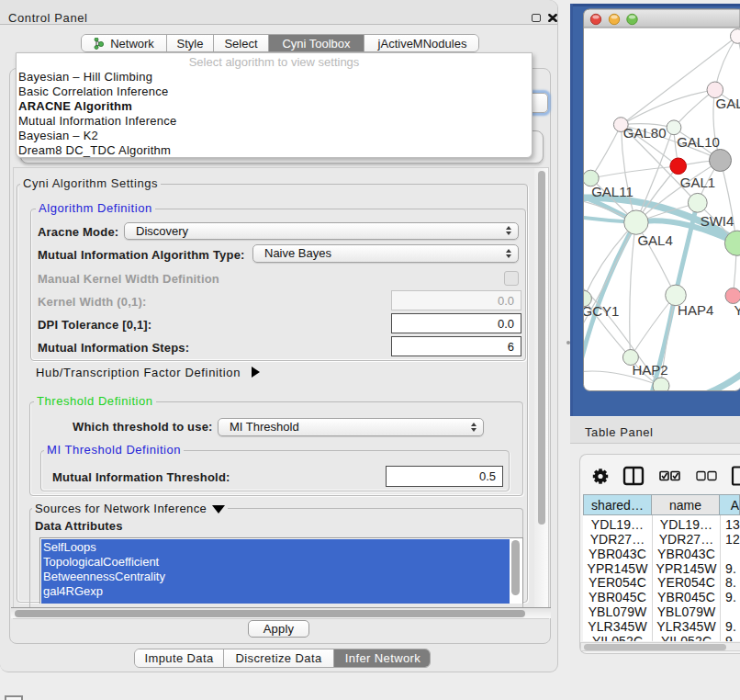  What do you see at coordinates (696, 310) in the screenshot?
I see `svg-text: HAP4` at bounding box center [696, 310].